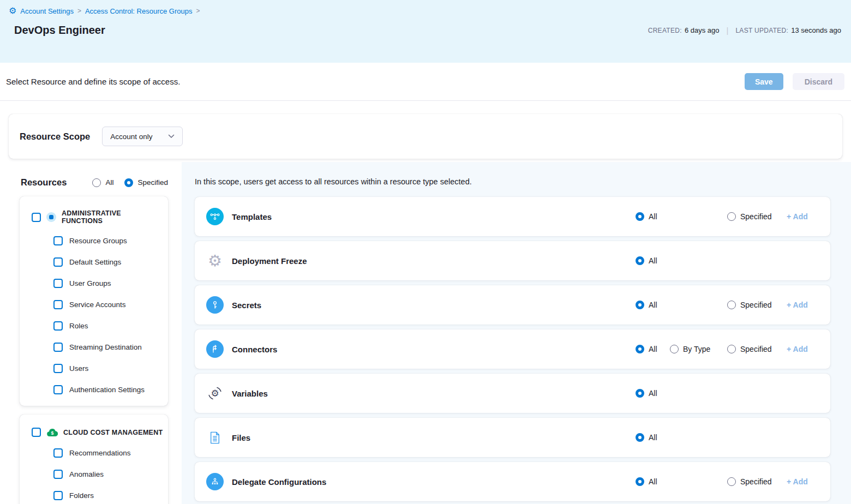  Describe the element at coordinates (98, 304) in the screenshot. I see `resource-item-service-accounts: Service Accounts` at that location.